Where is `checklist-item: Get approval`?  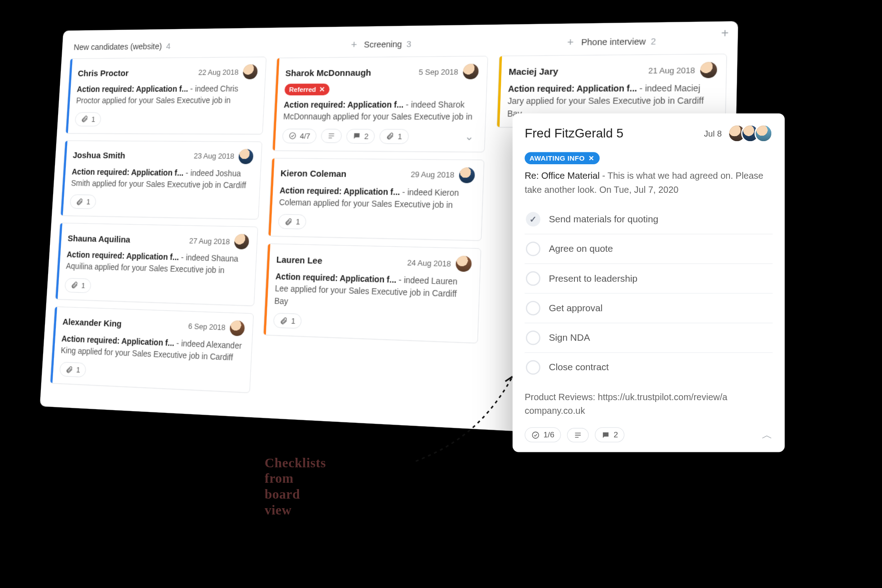
checklist-item: Get approval is located at coordinates (649, 309).